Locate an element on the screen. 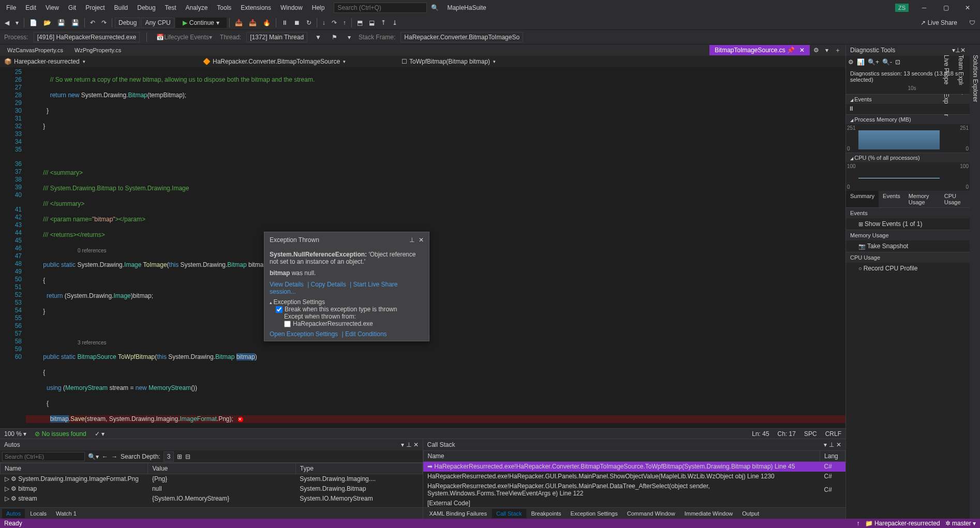 Image resolution: width=980 pixels, height=528 pixels. menu-project: Project is located at coordinates (95, 8).